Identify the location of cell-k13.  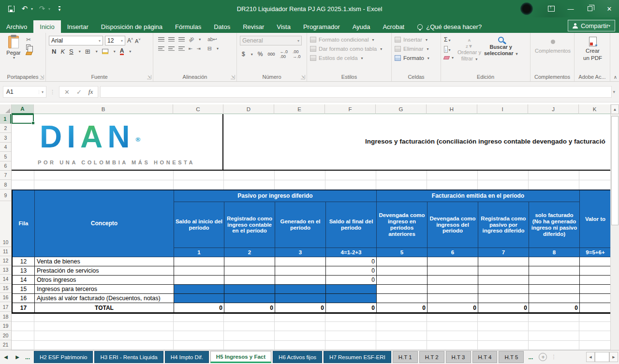
(595, 271).